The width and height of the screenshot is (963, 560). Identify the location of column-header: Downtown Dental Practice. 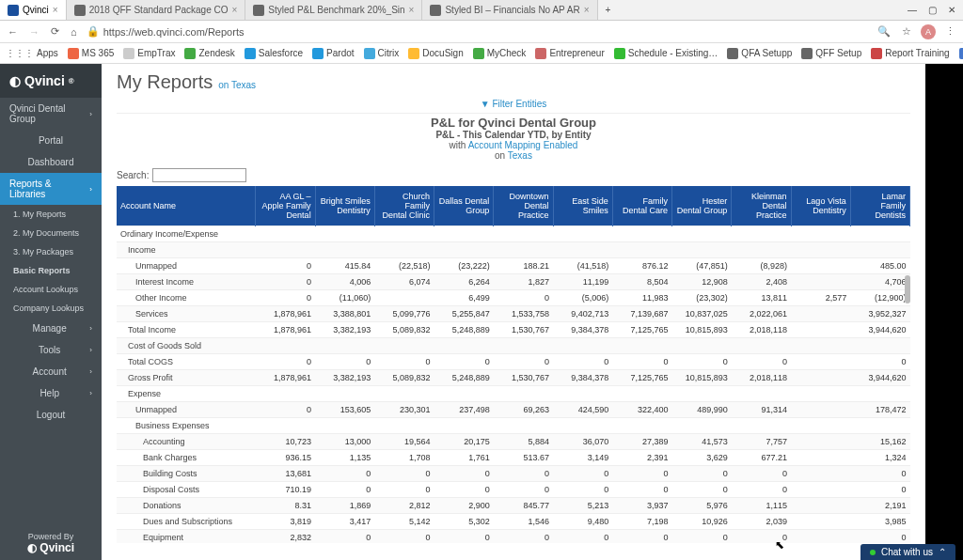
(523, 207).